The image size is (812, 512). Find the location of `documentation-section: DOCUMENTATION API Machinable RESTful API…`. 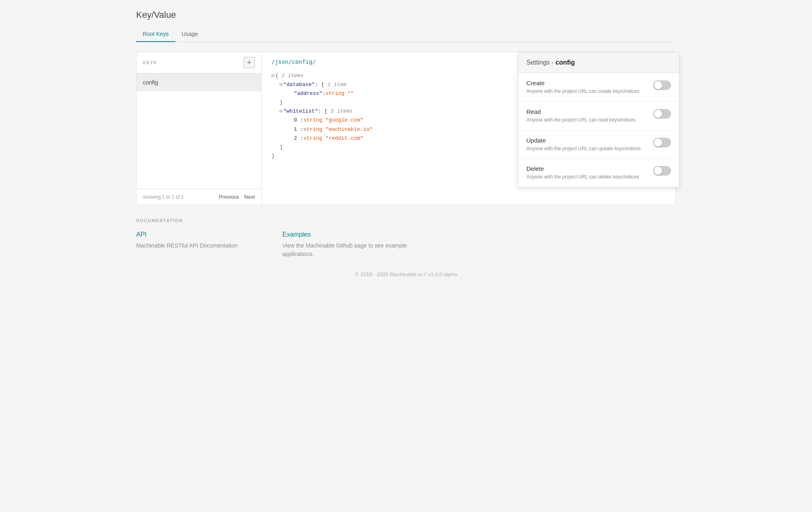

documentation-section: DOCUMENTATION API Machinable RESTful API… is located at coordinates (406, 238).